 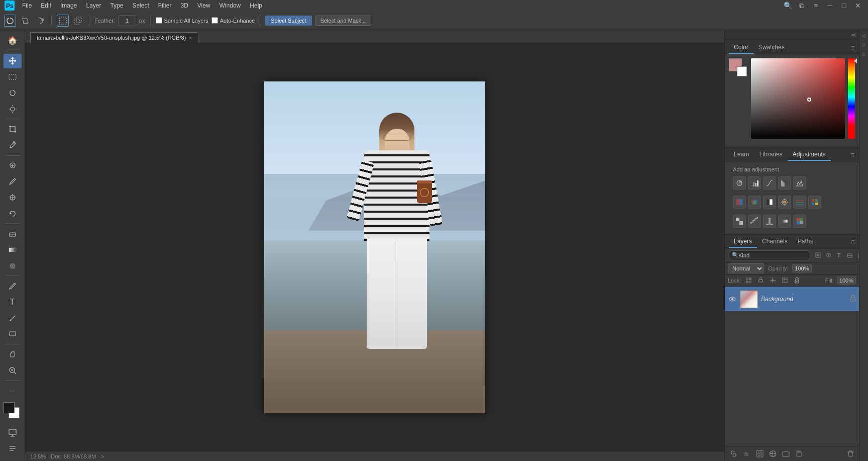 I want to click on layer-visibility-btn, so click(x=732, y=299).